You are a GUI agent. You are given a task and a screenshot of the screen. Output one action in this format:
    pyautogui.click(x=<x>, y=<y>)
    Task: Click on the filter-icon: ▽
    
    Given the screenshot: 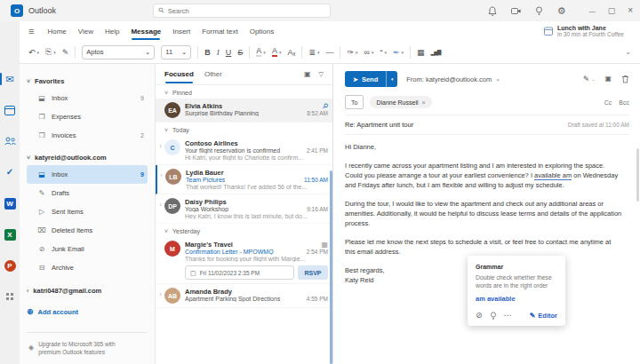 What is the action you would take?
    pyautogui.click(x=322, y=75)
    